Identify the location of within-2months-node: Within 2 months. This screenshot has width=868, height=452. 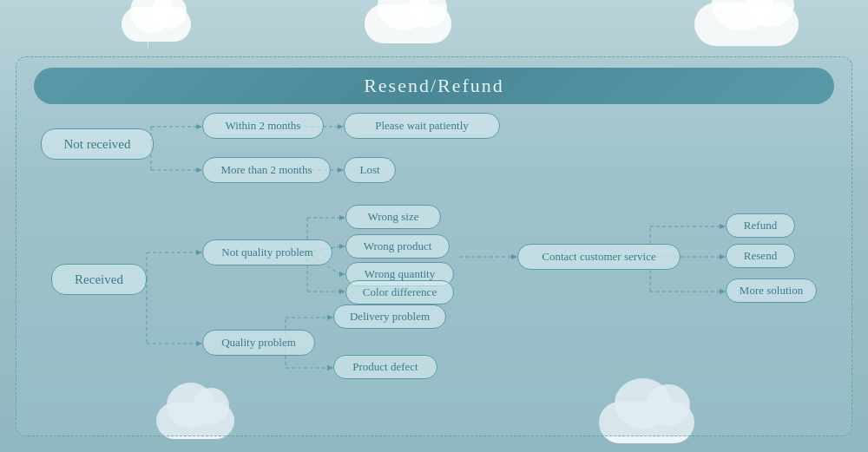
(263, 126).